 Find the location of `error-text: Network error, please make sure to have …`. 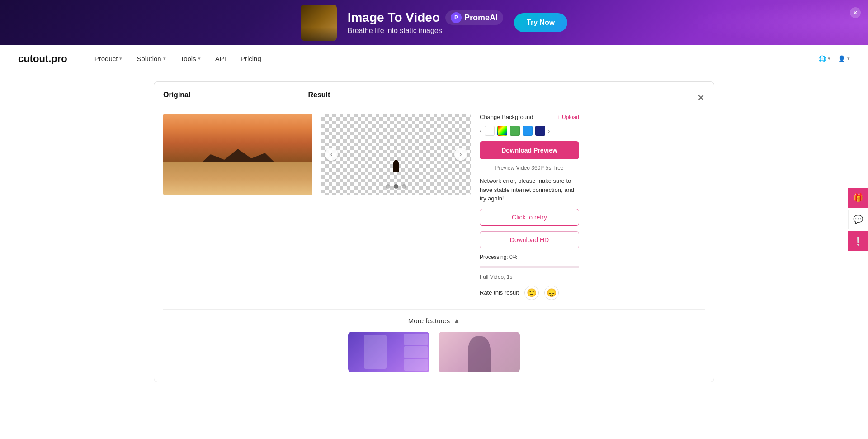

error-text: Network error, please make sure to have … is located at coordinates (529, 190).